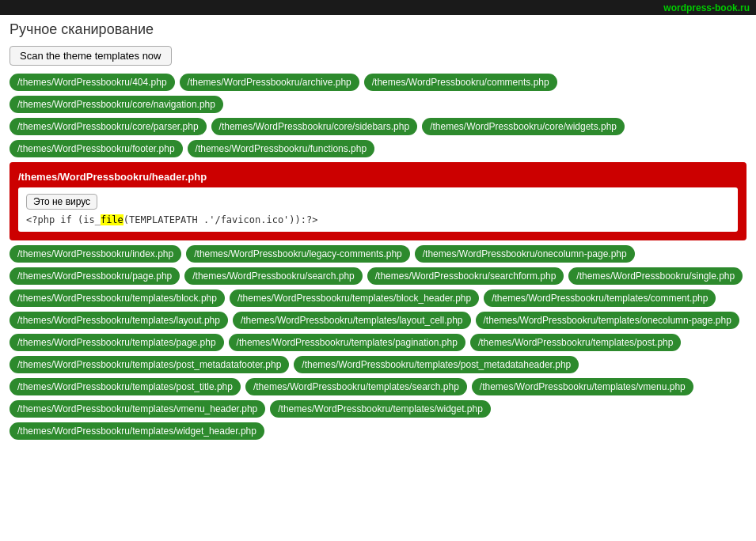 This screenshot has height=541, width=756. I want to click on tag-widget: /themes/WordPressbookru/templates/widget…, so click(380, 409).